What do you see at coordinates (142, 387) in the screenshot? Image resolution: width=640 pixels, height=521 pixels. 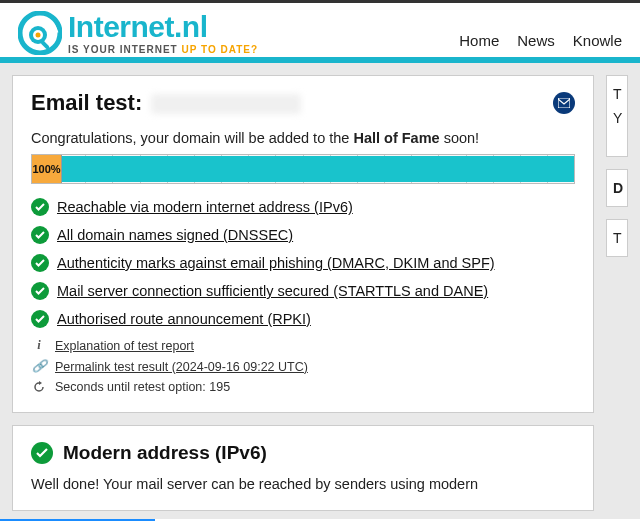 I see `retest-text: Seconds until retest option: 195` at bounding box center [142, 387].